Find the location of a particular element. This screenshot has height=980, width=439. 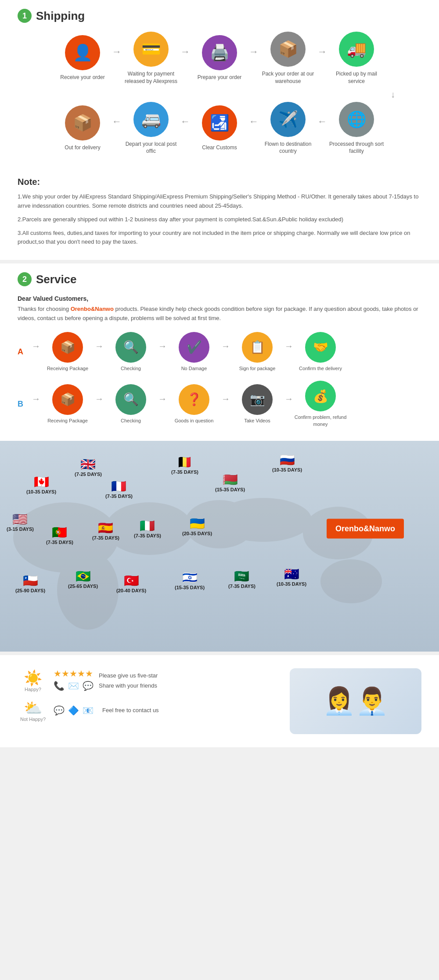

flag-ru-emoji: 🇷🇺 is located at coordinates (287, 460).